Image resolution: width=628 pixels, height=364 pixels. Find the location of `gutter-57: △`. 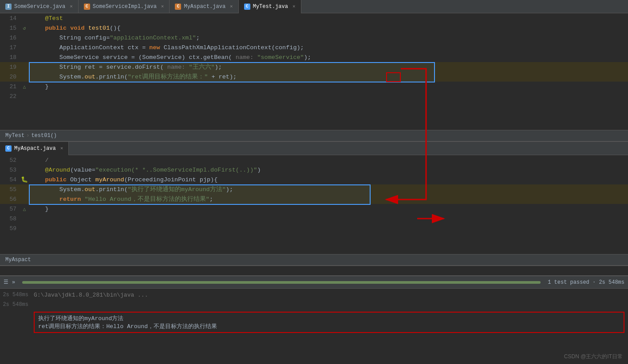

gutter-57: △ is located at coordinates (24, 209).